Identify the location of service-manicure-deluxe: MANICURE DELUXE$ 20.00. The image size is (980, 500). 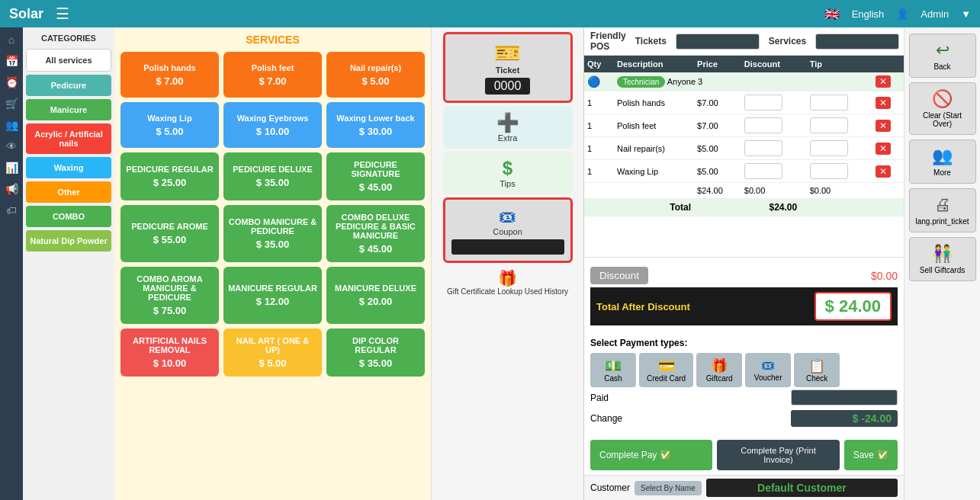
(375, 296).